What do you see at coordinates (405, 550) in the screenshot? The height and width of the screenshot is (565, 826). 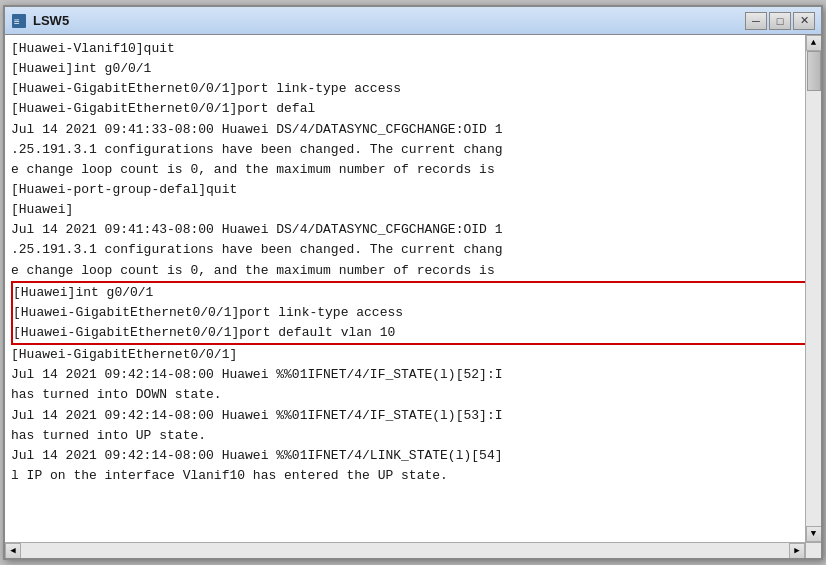 I see `scroll-track-h` at bounding box center [405, 550].